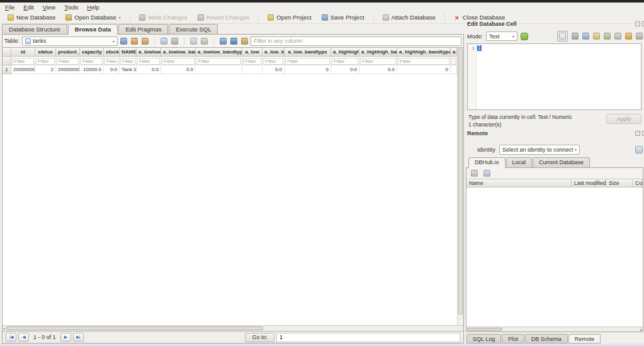 This screenshot has width=644, height=346. I want to click on filter-input-a-highhigh-band, so click(378, 62).